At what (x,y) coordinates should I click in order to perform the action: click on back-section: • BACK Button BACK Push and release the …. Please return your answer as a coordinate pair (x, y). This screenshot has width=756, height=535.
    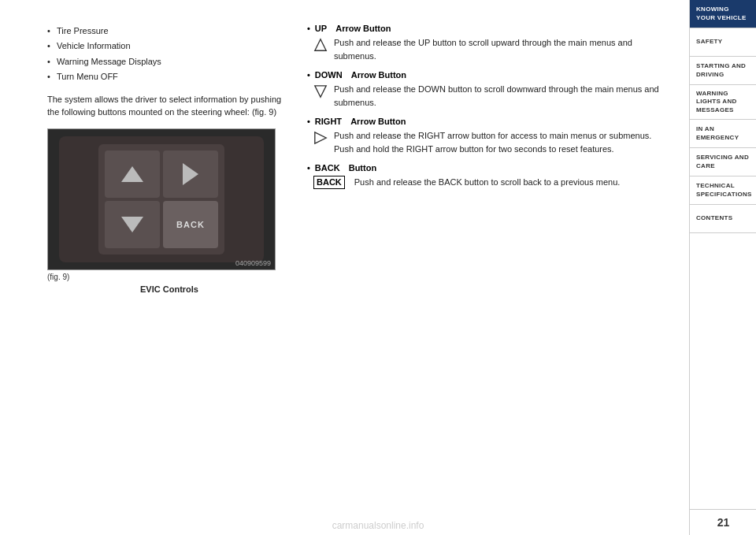
    Looking at the image, I should click on (490, 176).